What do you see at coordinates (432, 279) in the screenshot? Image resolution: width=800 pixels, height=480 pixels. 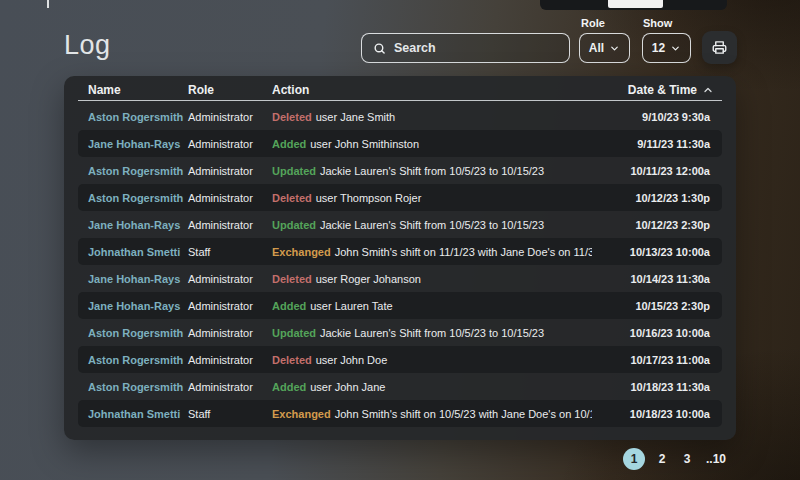 I see `log-action: Deleteduser Roger Johanson` at bounding box center [432, 279].